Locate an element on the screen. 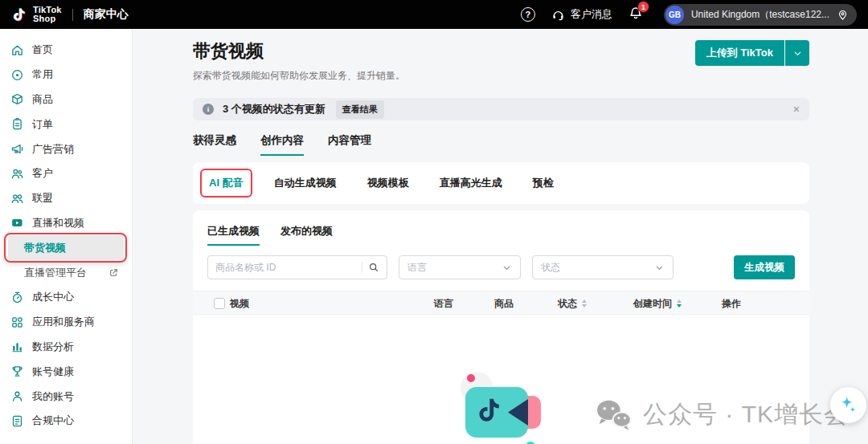 This screenshot has width=868, height=444. sidebar-item: 订单 is located at coordinates (66, 124).